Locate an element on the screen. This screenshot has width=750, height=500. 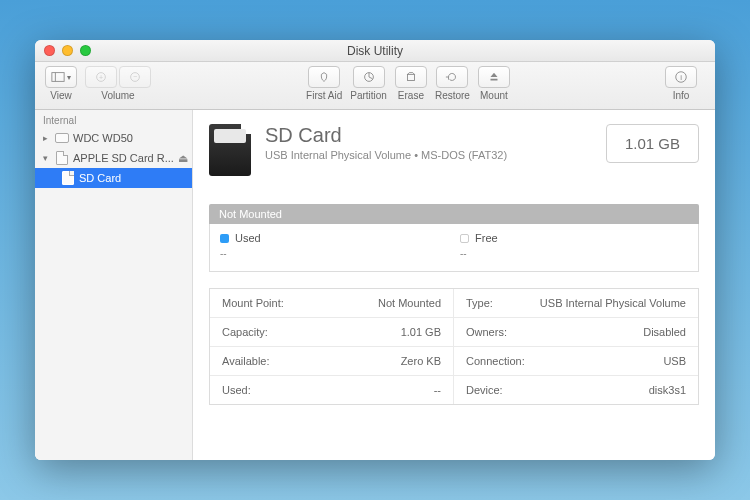
volume-name: SD Card is located at coordinates (428, 136).